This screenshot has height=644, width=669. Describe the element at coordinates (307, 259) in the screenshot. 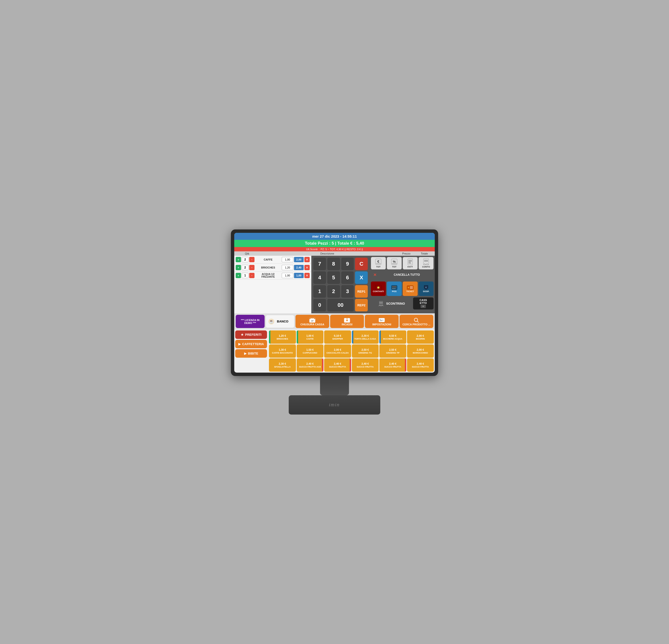

I see `delete-row-1: ✕` at that location.